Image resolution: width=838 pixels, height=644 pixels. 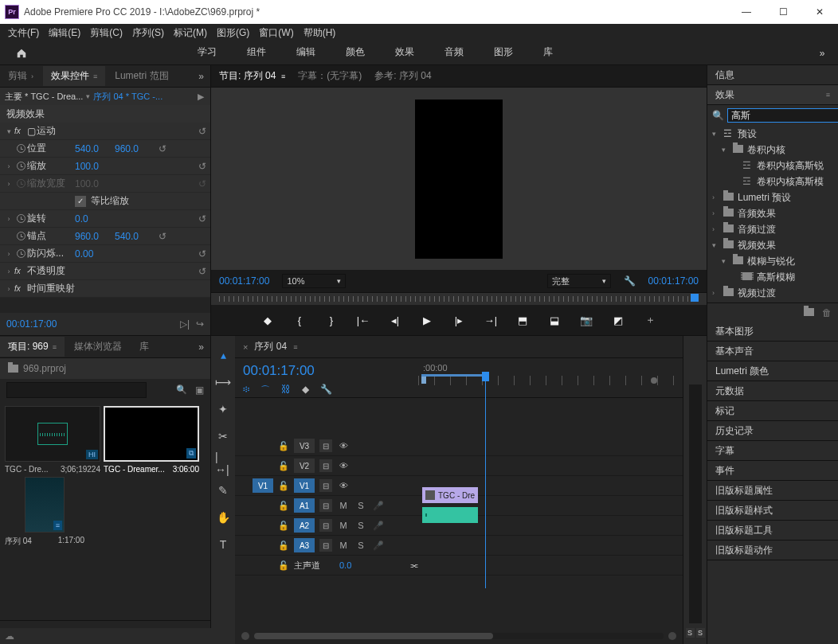 I want to click on extract-button: ⬓, so click(x=554, y=320).